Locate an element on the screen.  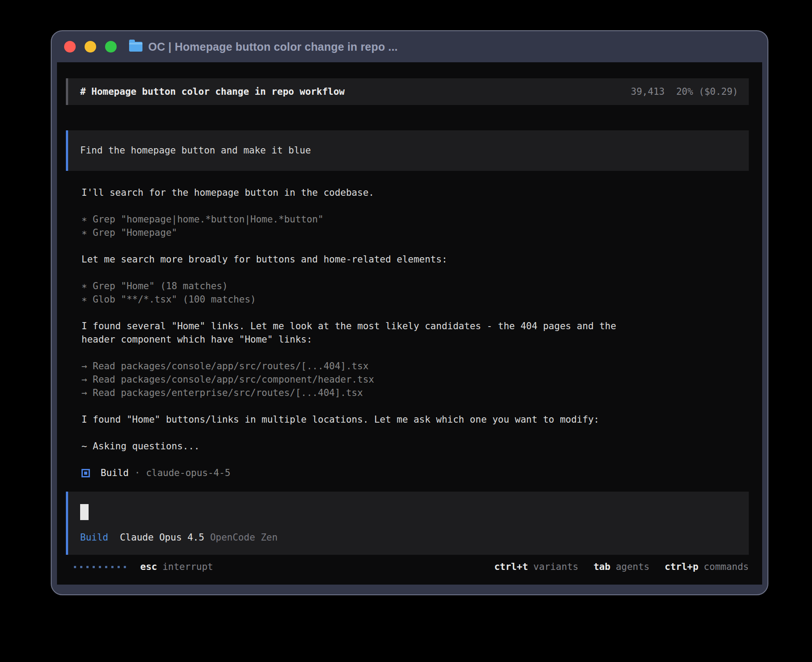
transcript-line: ∗ Glob "**/*.tsx" (100 matches) is located at coordinates (351, 299).